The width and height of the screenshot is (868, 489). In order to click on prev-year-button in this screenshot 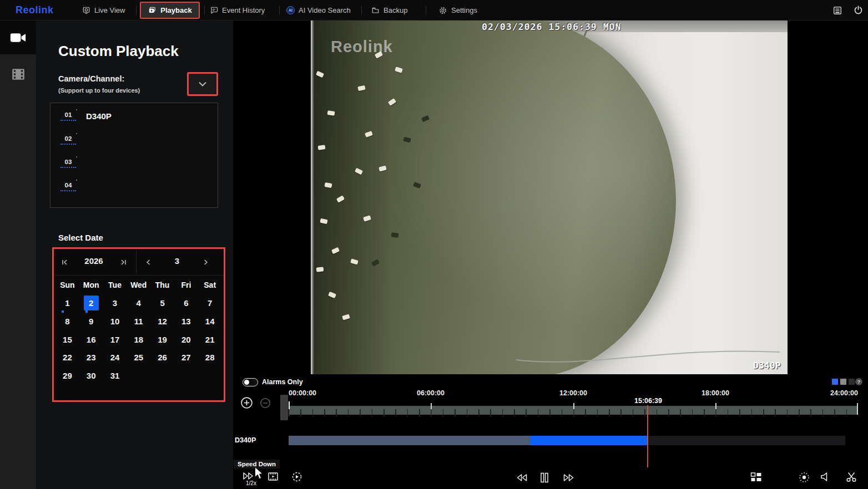, I will do `click(65, 262)`.